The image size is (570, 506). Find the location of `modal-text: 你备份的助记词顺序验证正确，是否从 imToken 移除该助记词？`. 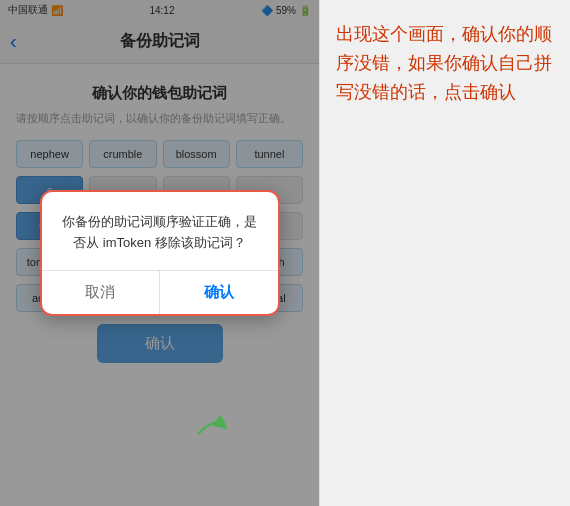

modal-text: 你备份的助记词顺序验证正确，是否从 imToken 移除该助记词？ is located at coordinates (160, 233).